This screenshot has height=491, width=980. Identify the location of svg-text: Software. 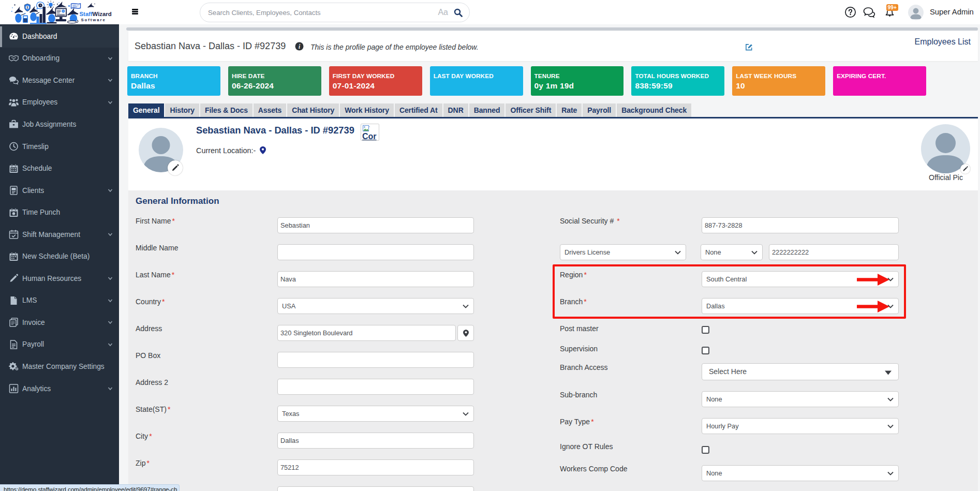
(94, 20).